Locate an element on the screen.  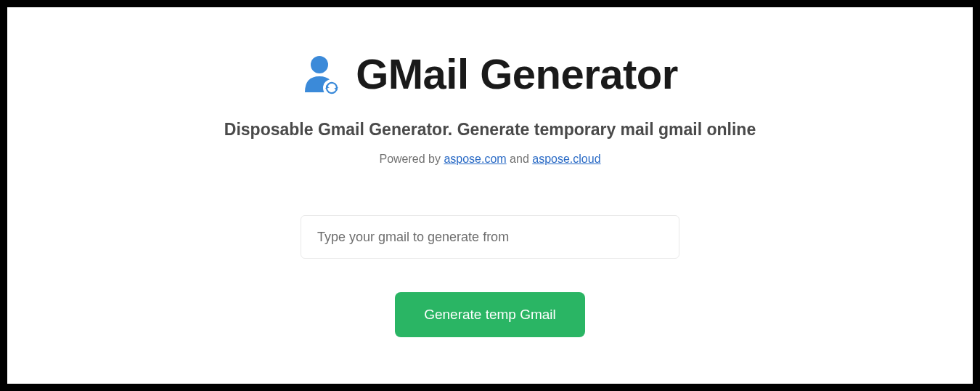
page-title: GMail Generator is located at coordinates (517, 74).